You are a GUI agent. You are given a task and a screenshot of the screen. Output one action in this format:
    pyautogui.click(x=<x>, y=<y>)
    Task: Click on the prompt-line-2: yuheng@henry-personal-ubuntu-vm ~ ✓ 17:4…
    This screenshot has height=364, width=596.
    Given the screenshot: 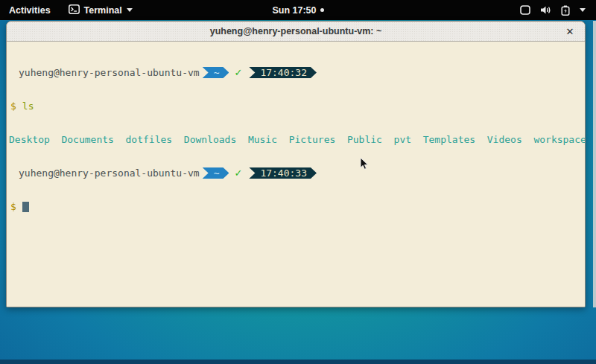 What is the action you would take?
    pyautogui.click(x=296, y=173)
    